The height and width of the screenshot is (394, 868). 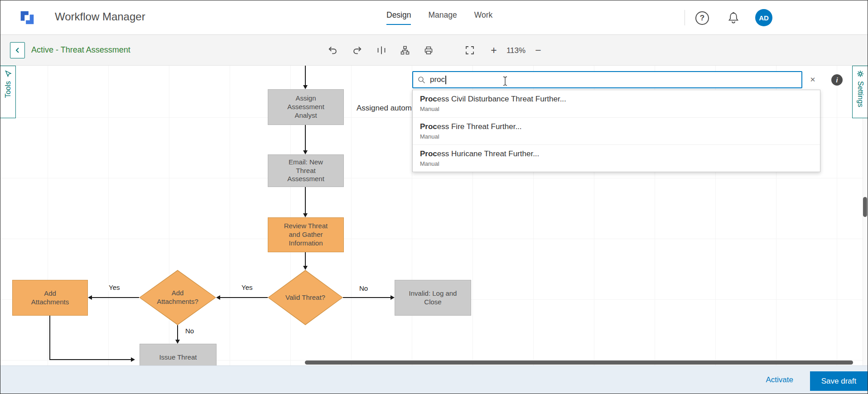 What do you see at coordinates (178, 298) in the screenshot?
I see `node-label: Add Attachments?` at bounding box center [178, 298].